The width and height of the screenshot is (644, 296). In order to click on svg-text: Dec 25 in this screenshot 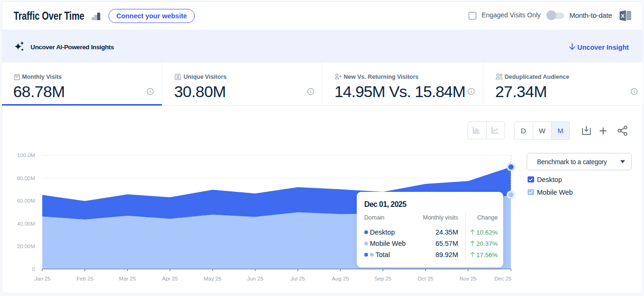, I will do `click(503, 279)`.